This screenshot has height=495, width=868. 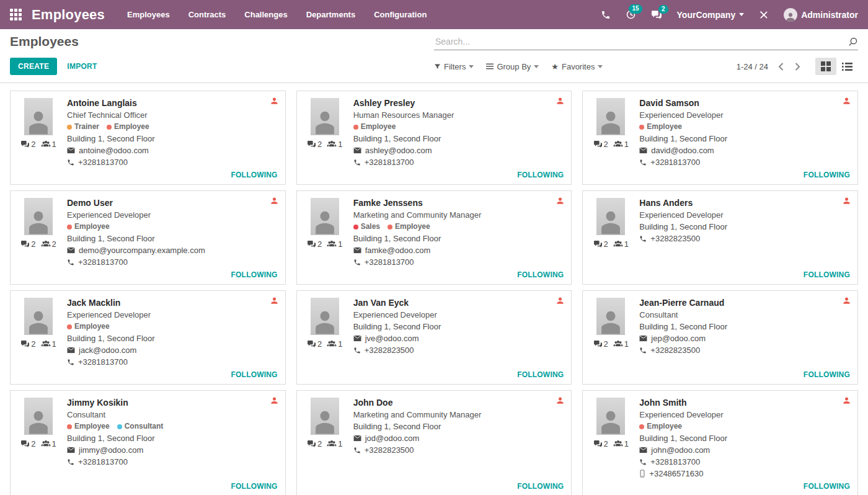 What do you see at coordinates (401, 15) in the screenshot?
I see `menu-configuration: Configuration` at bounding box center [401, 15].